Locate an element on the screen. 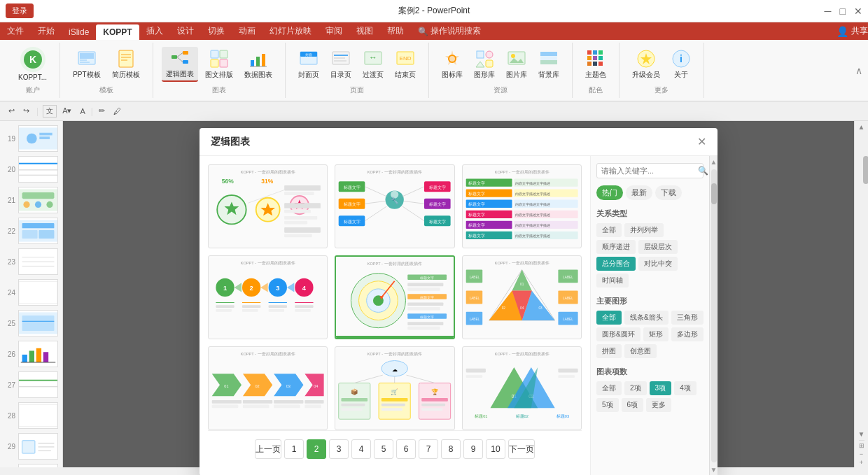 Image resolution: width=868 pixels, height=475 pixels. slide-item-19: 19 is located at coordinates (31, 139).